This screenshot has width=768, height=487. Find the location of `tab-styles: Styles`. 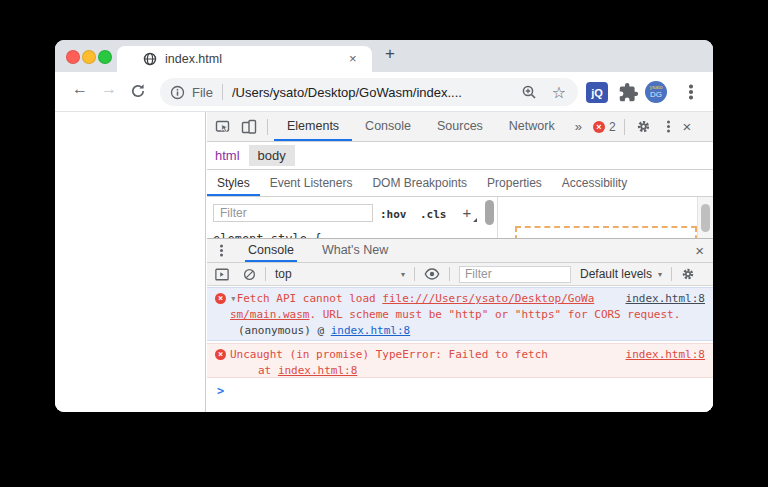

tab-styles: Styles is located at coordinates (234, 183).